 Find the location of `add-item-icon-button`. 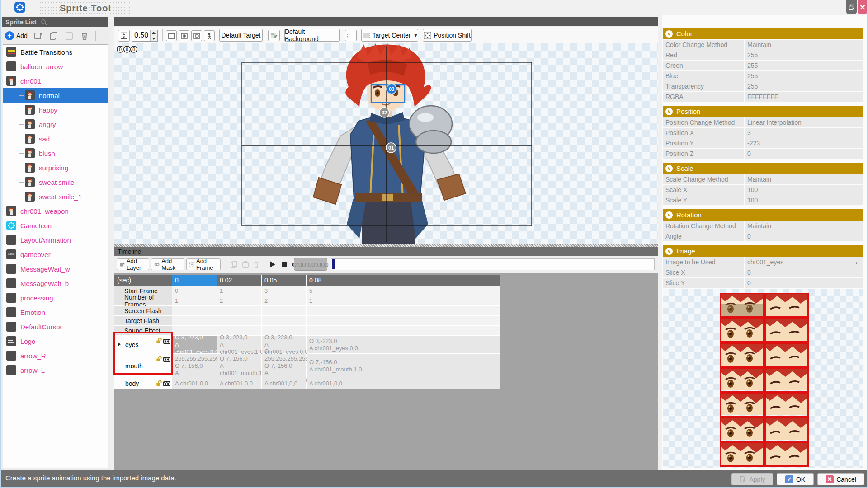

add-item-icon-button is located at coordinates (38, 36).